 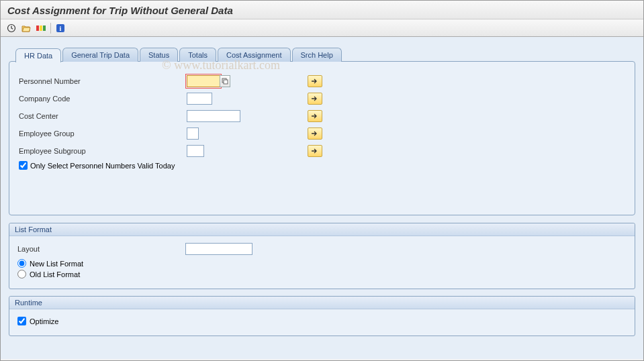 I want to click on execute-button, so click(x=11, y=28).